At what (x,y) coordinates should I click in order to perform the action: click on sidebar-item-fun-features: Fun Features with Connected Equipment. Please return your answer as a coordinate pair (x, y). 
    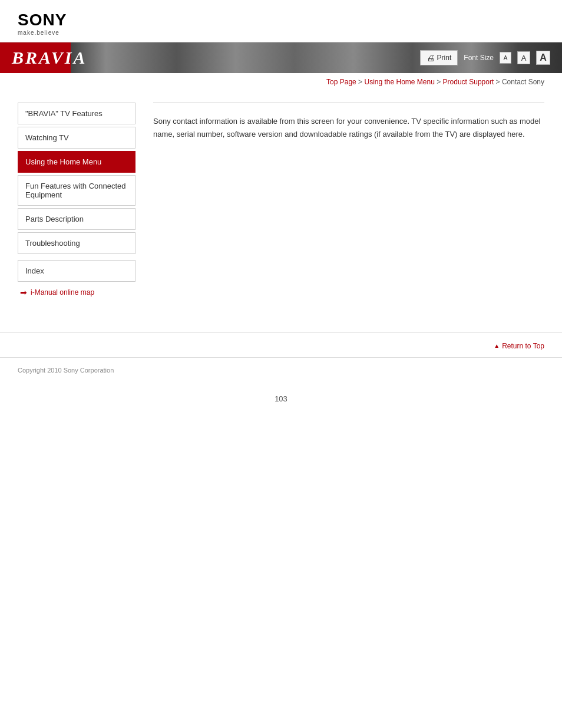
    Looking at the image, I should click on (77, 190).